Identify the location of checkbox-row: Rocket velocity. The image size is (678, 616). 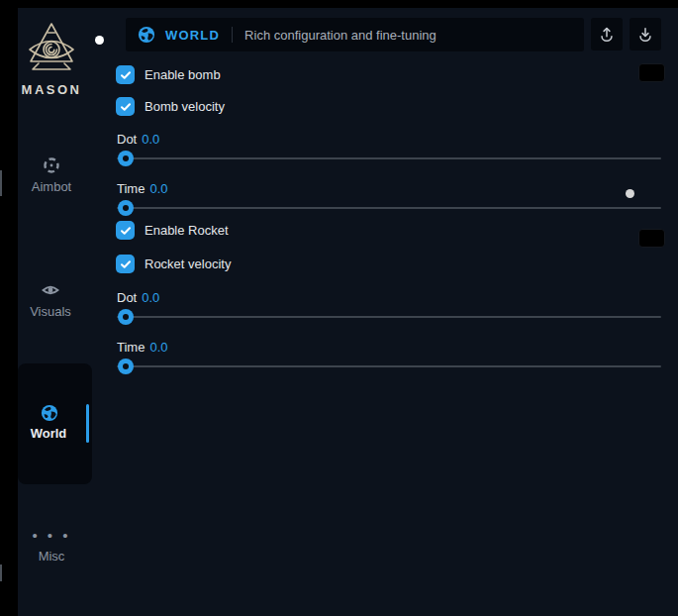
(173, 263).